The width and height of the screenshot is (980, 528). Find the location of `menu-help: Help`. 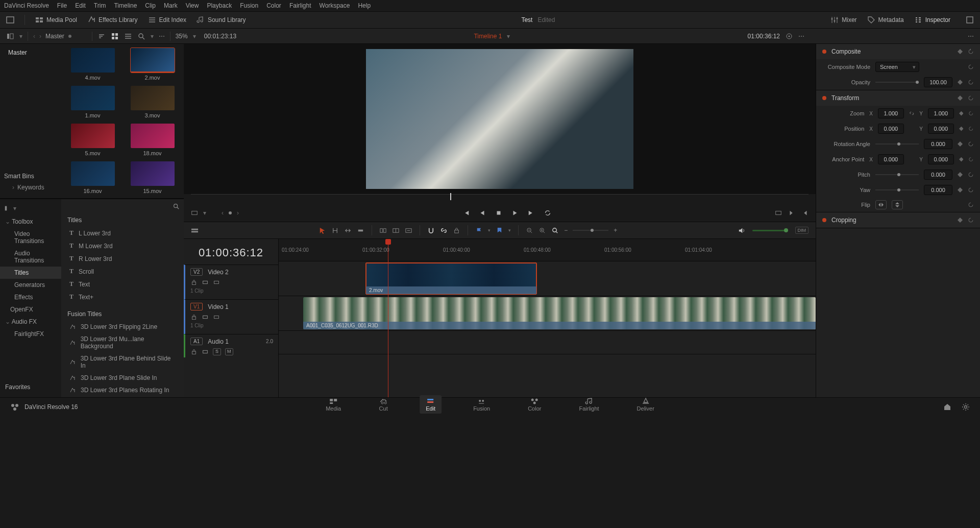

menu-help: Help is located at coordinates (364, 6).